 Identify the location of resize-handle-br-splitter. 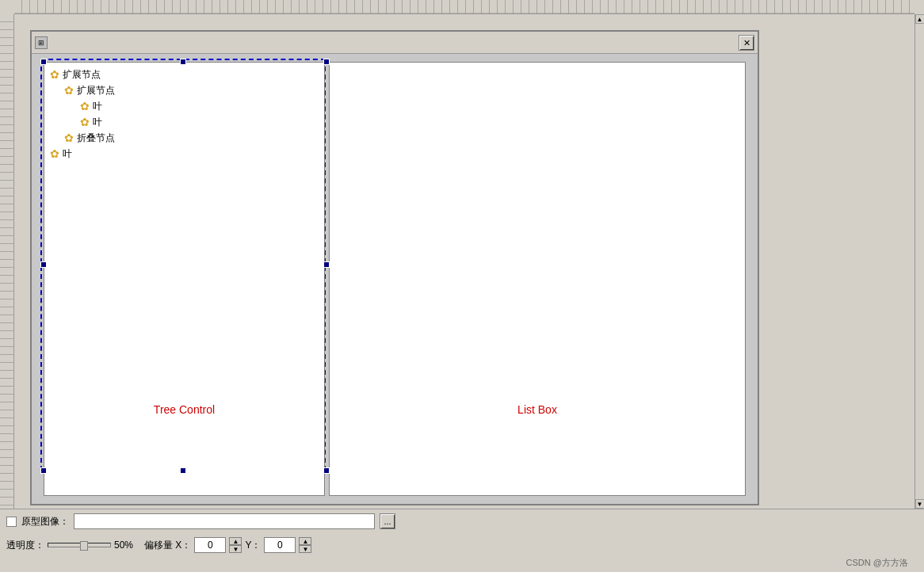
(326, 471).